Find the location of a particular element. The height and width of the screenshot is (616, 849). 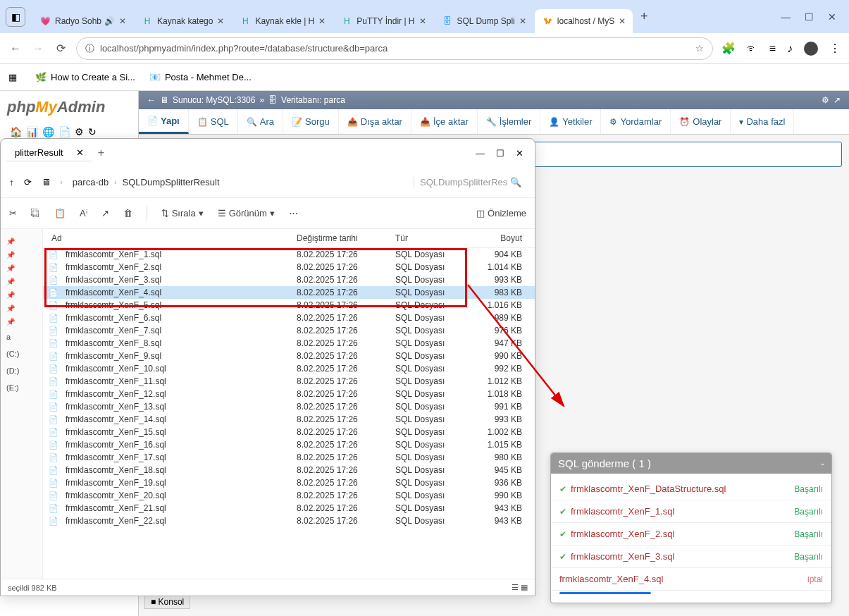

explorer-pc-icon: 🖥 is located at coordinates (47, 182).